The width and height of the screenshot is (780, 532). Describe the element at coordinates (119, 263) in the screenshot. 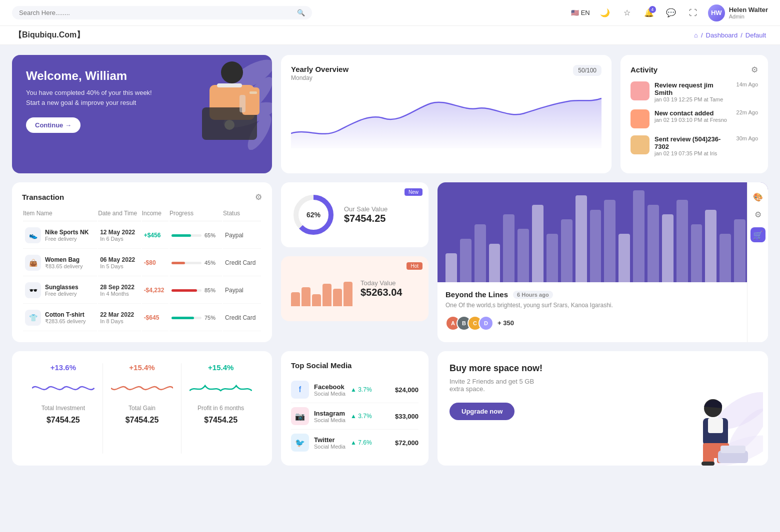

I see `cell-date-1: 06 May 2022 In 5 Days` at that location.